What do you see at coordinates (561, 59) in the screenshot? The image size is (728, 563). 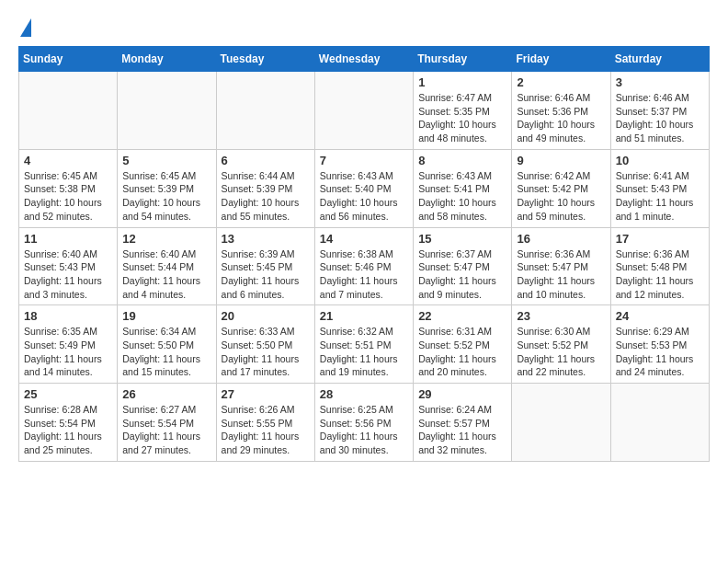 I see `weekday-header-friday: Friday` at bounding box center [561, 59].